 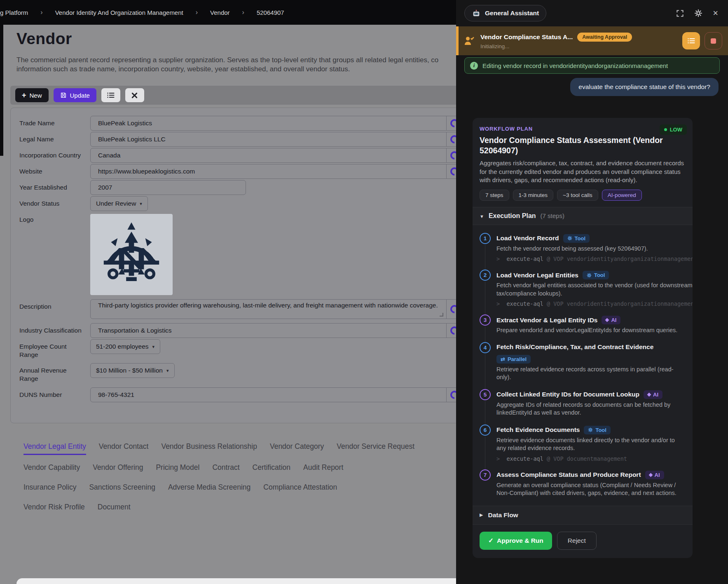 I want to click on tab-compliance-attestation: Compliance Attestation, so click(x=300, y=489).